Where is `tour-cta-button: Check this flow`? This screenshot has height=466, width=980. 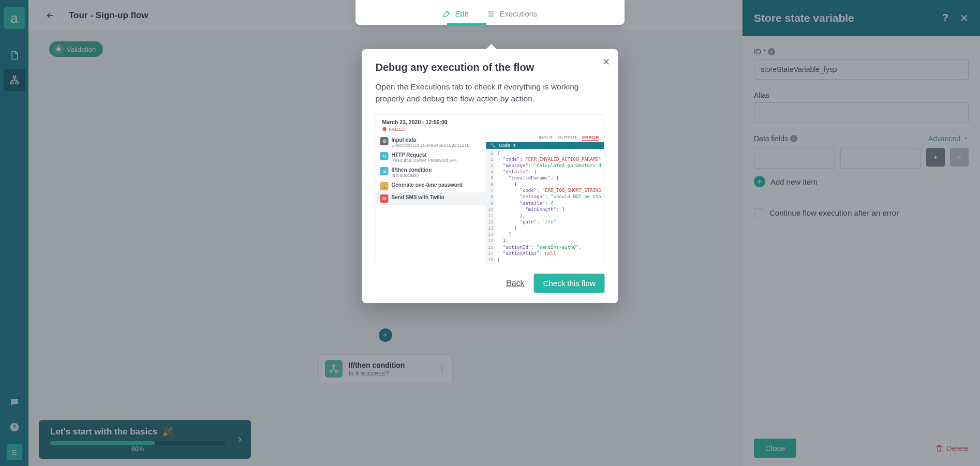 tour-cta-button: Check this flow is located at coordinates (569, 283).